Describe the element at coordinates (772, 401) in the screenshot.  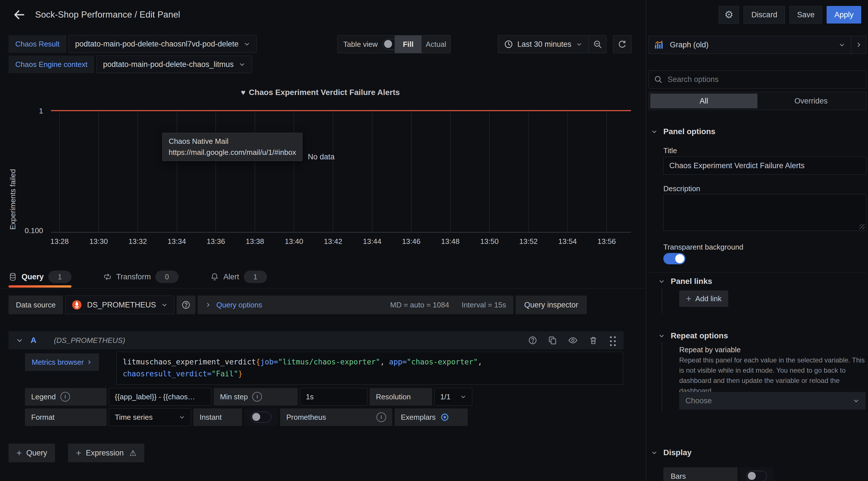
I see `repeat-variable-select: Choose` at that location.